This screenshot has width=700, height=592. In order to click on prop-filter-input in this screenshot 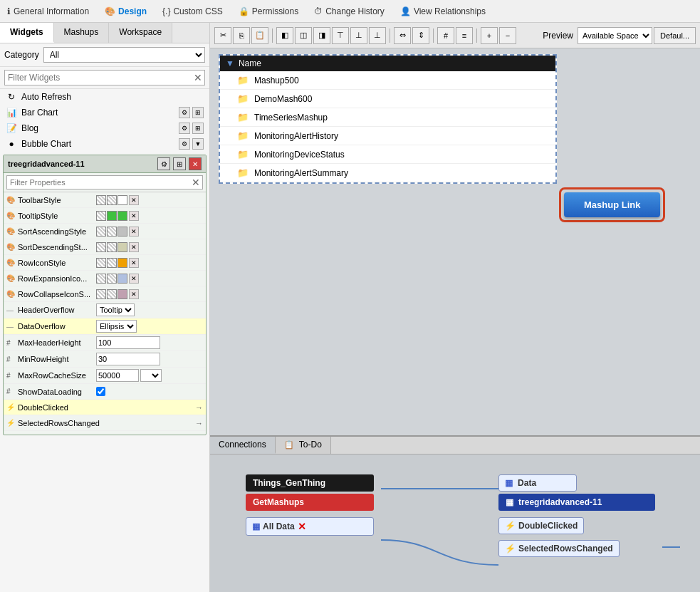, I will do `click(105, 182)`.